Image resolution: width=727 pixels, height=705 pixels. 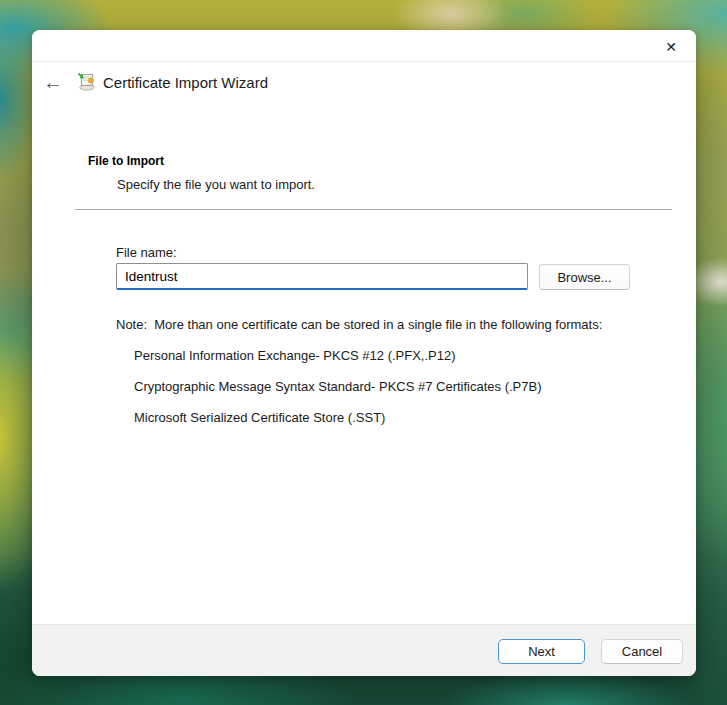 What do you see at coordinates (374, 210) in the screenshot?
I see `section-divider` at bounding box center [374, 210].